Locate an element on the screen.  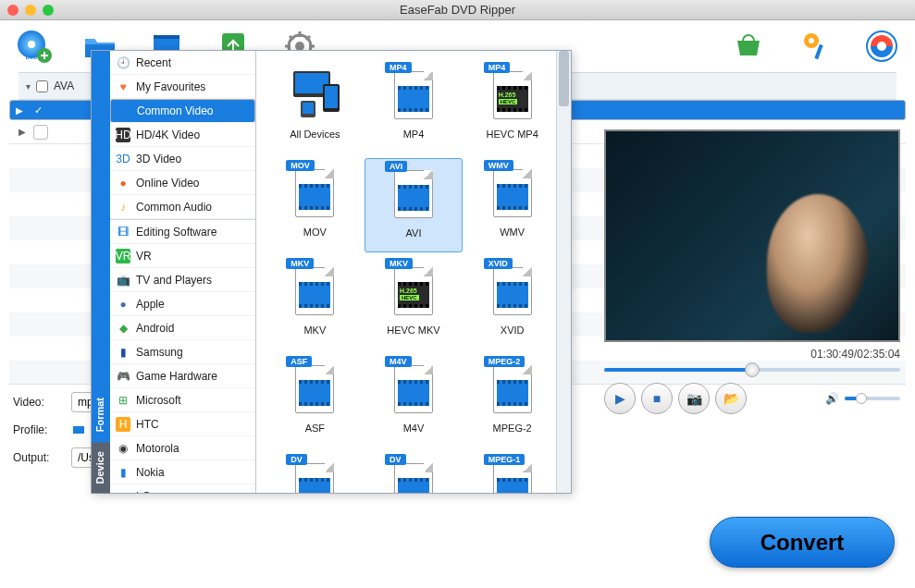
close-button is located at coordinates (13, 10).